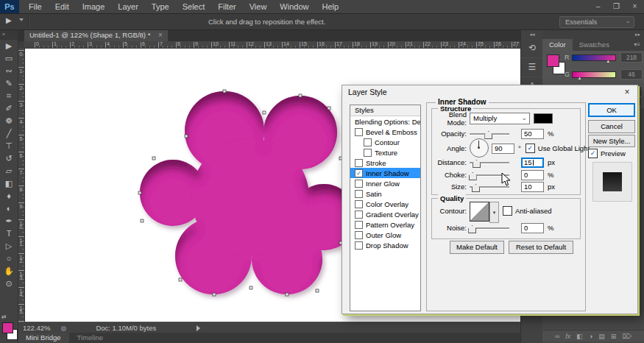  What do you see at coordinates (627, 336) in the screenshot?
I see `delete-layer-icon: ⌦` at bounding box center [627, 336].